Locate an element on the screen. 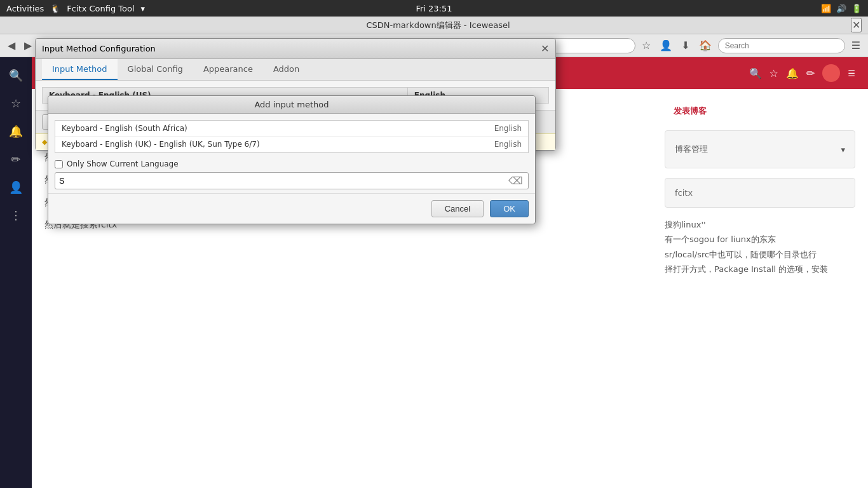 This screenshot has height=488, width=868. tab-appearance: Appearance is located at coordinates (228, 70).